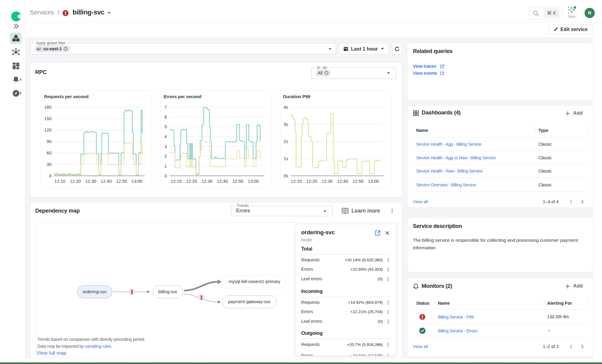  I want to click on svg-text: 0s, so click(286, 176).